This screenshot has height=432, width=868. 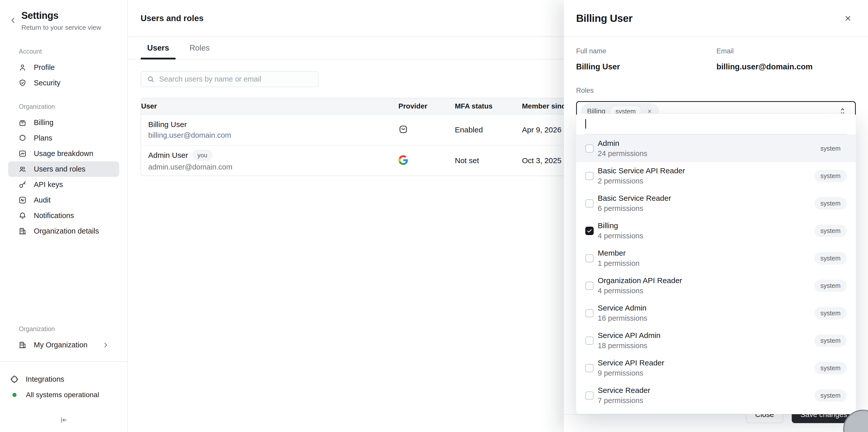 What do you see at coordinates (64, 397) in the screenshot?
I see `sidebar-footer: Integrations All systems operational` at bounding box center [64, 397].